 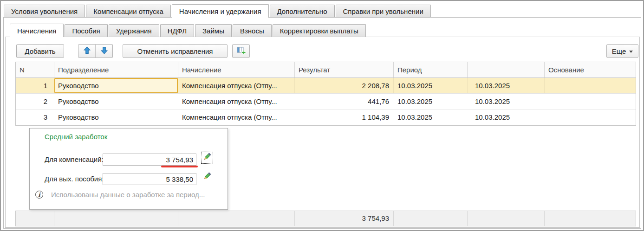 What do you see at coordinates (128, 195) in the screenshot?
I see `earnings-period-info: Использованы данные о заработке за перио…` at bounding box center [128, 195].